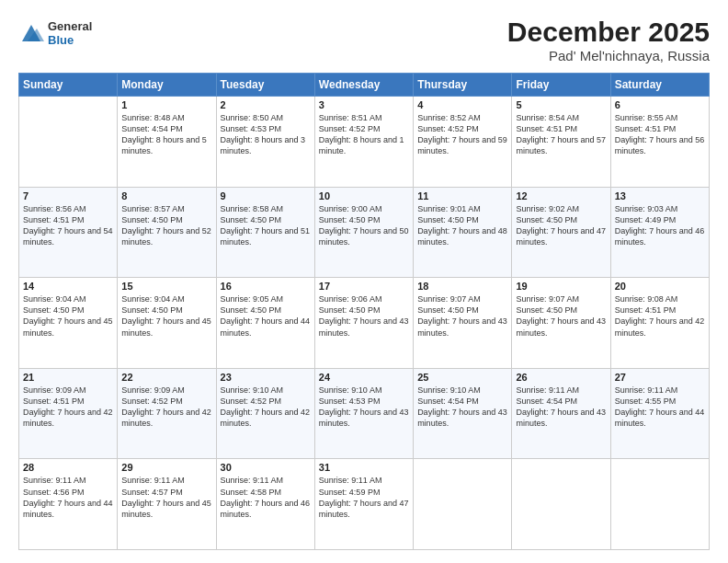 This screenshot has height=563, width=728. I want to click on calendar-day-number: 18, so click(462, 286).